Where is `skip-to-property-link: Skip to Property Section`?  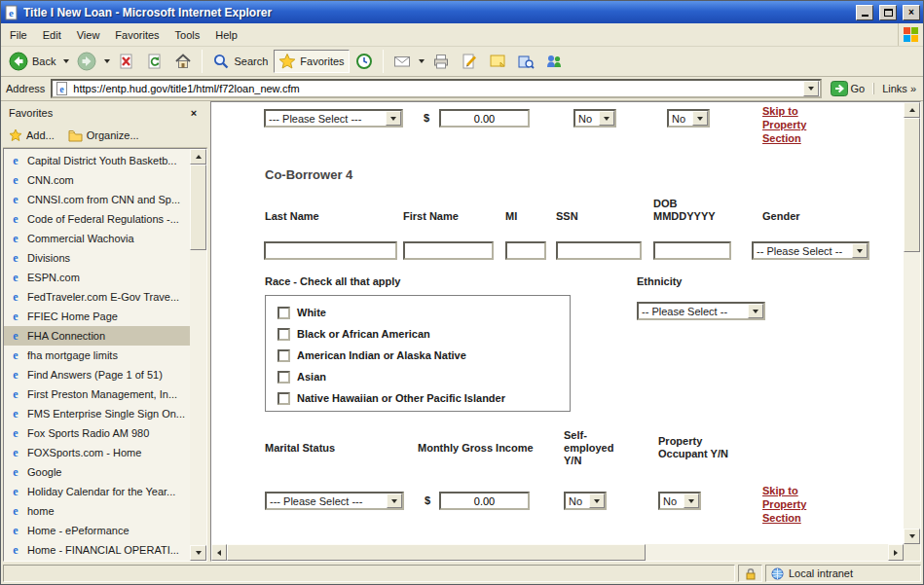 skip-to-property-link: Skip to Property Section is located at coordinates (794, 125).